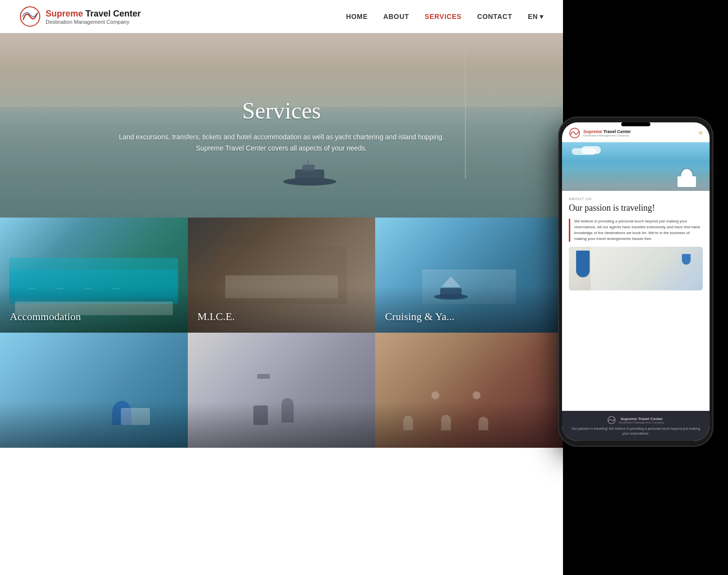  I want to click on phone-logo-icon, so click(575, 133).